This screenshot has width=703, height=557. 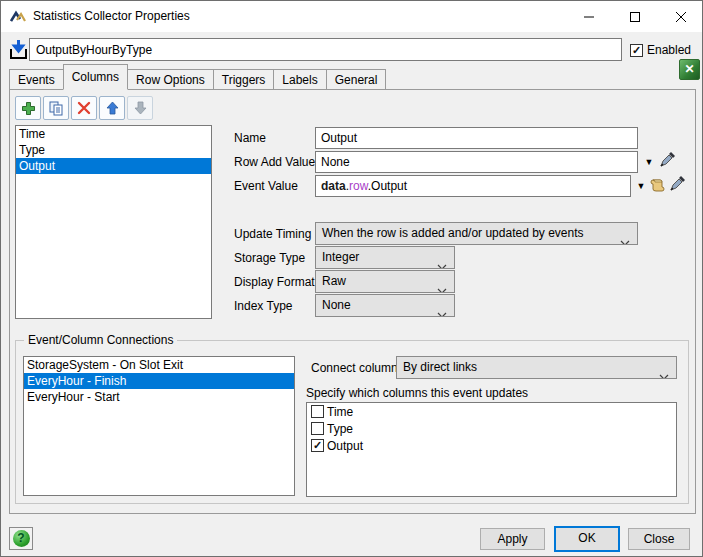 I want to click on update-timing-select: When the row is added and/or updated by …, so click(x=476, y=234).